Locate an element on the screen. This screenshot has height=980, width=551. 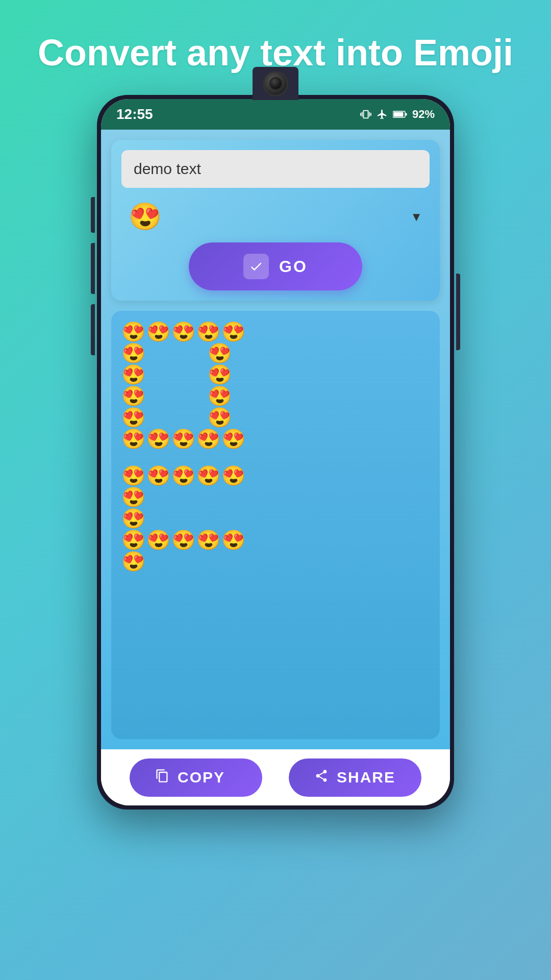
phone-side-button-right is located at coordinates (458, 312).